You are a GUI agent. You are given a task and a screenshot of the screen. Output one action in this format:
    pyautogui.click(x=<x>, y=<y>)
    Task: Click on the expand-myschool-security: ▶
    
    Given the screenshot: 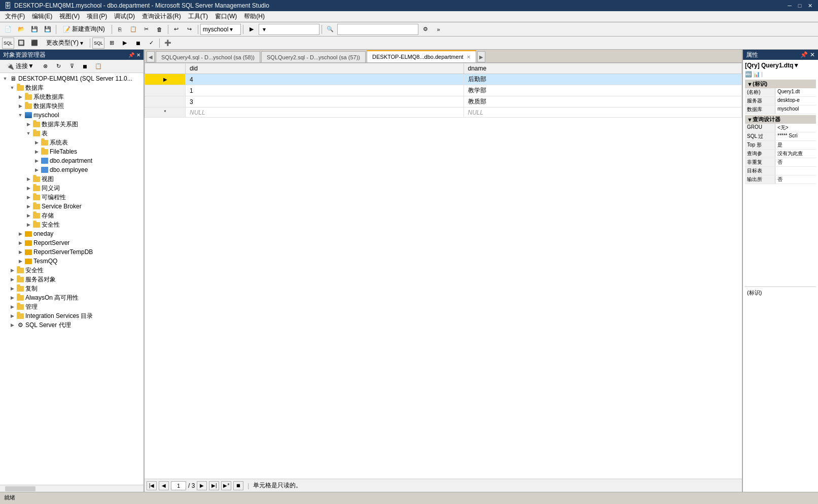 What is the action you would take?
    pyautogui.click(x=28, y=225)
    